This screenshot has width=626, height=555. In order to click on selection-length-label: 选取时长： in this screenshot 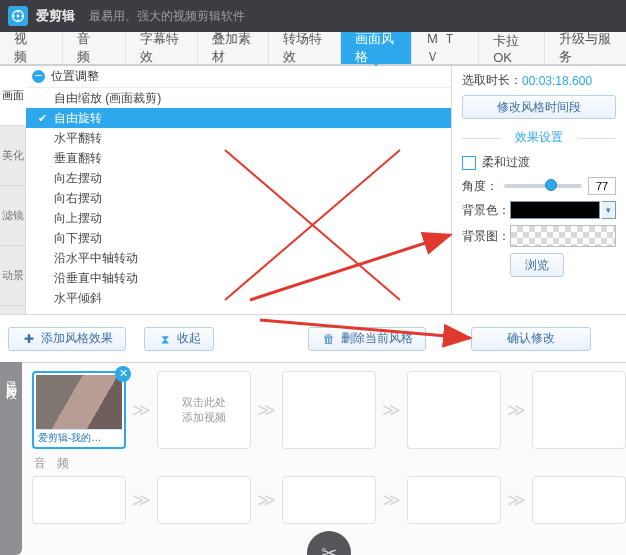, I will do `click(492, 80)`.